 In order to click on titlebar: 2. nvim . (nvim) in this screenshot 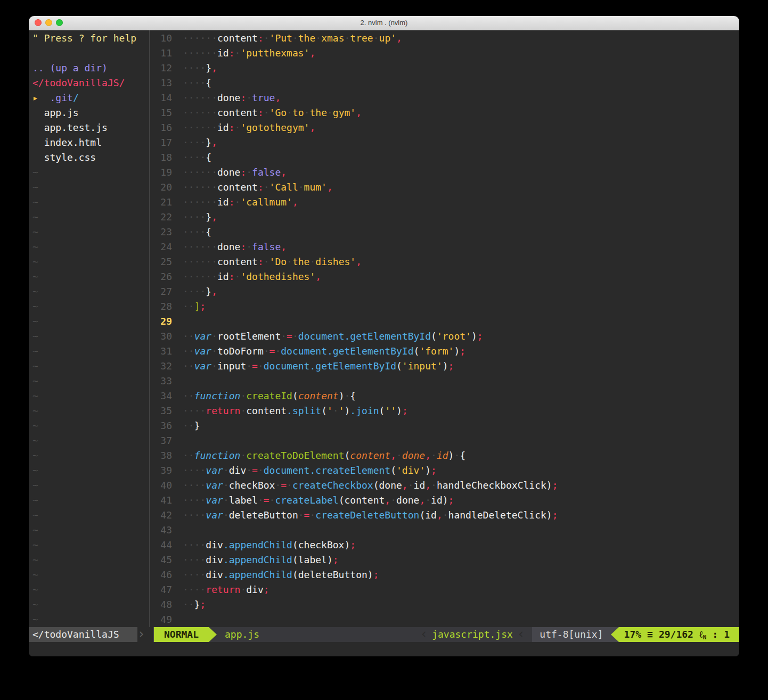, I will do `click(384, 23)`.